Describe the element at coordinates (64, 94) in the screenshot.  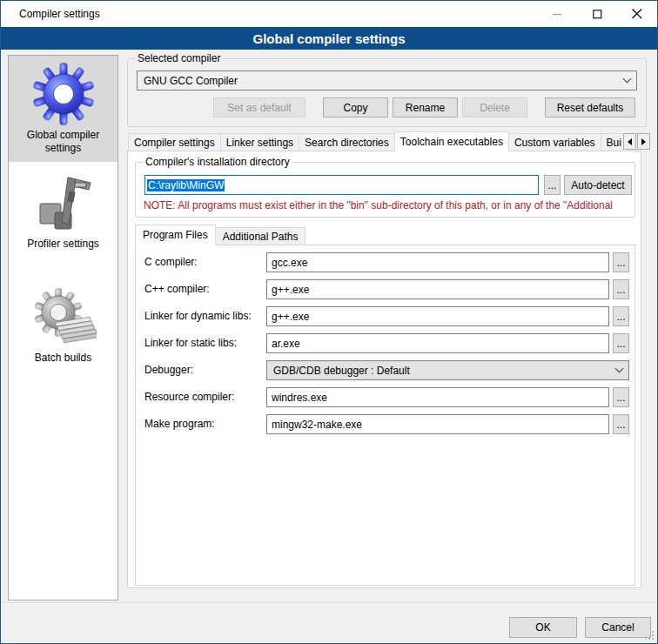
I see `blue-gear-icon` at that location.